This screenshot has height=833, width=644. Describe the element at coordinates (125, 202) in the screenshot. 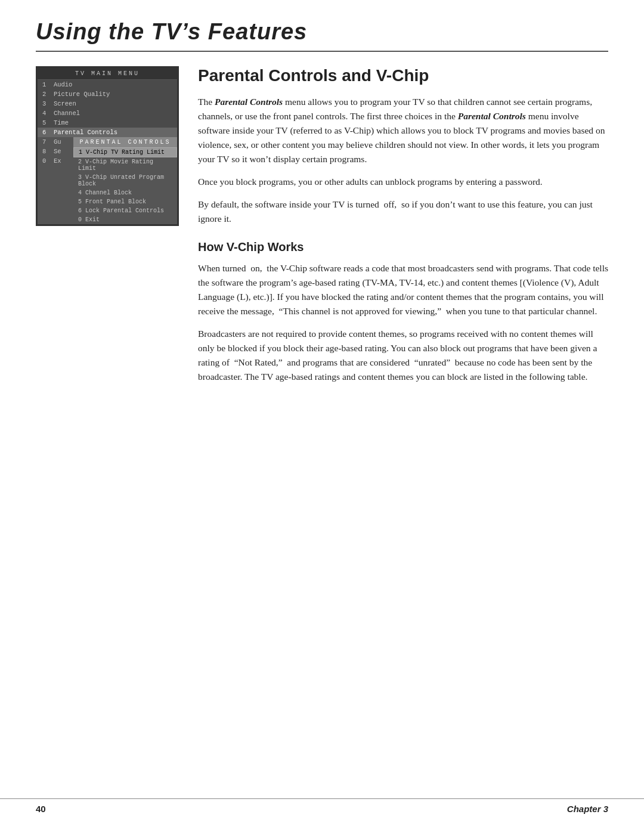

I see `tv-submenu-item-5: 5 Front Panel Block` at that location.